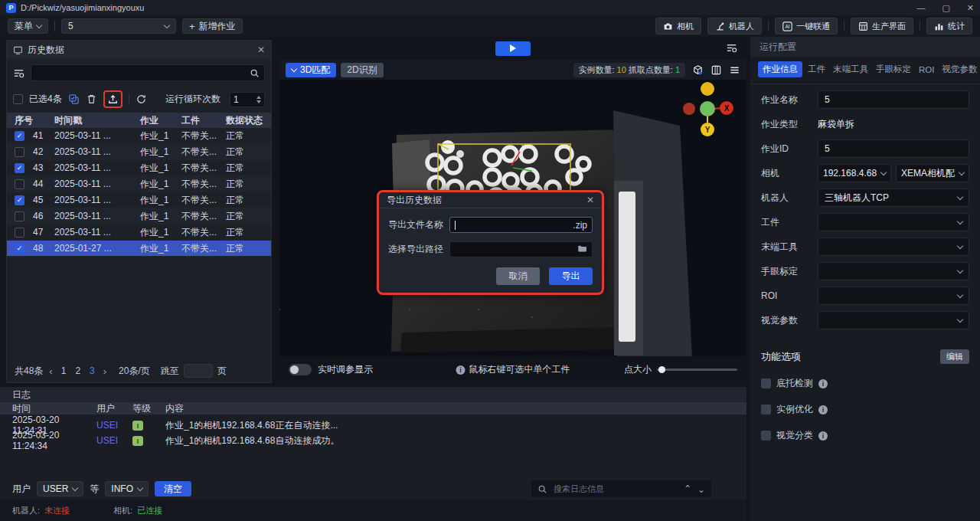 The width and height of the screenshot is (980, 521). I want to click on tab-job-info: 作业信息, so click(780, 69).